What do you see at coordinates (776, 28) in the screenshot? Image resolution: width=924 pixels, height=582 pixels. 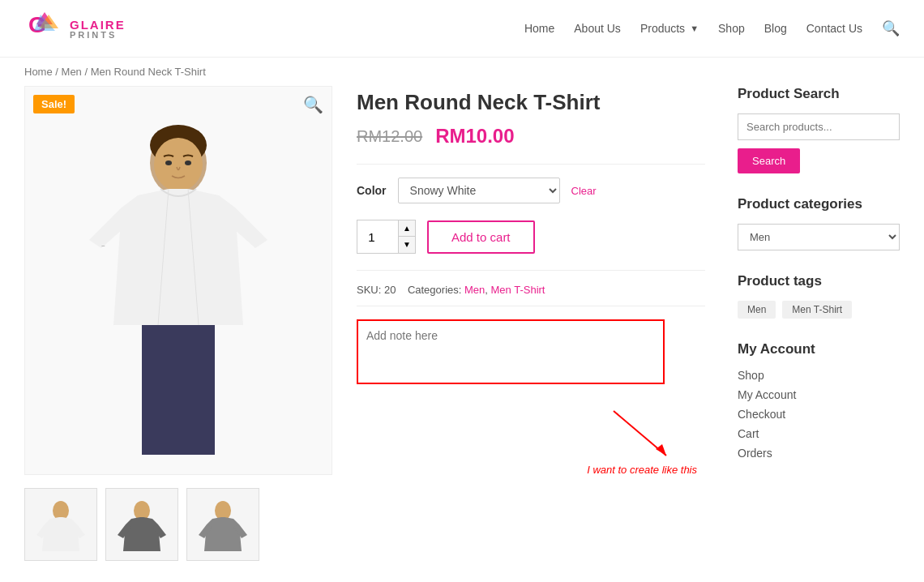 I see `nav-blog: Blog` at bounding box center [776, 28].